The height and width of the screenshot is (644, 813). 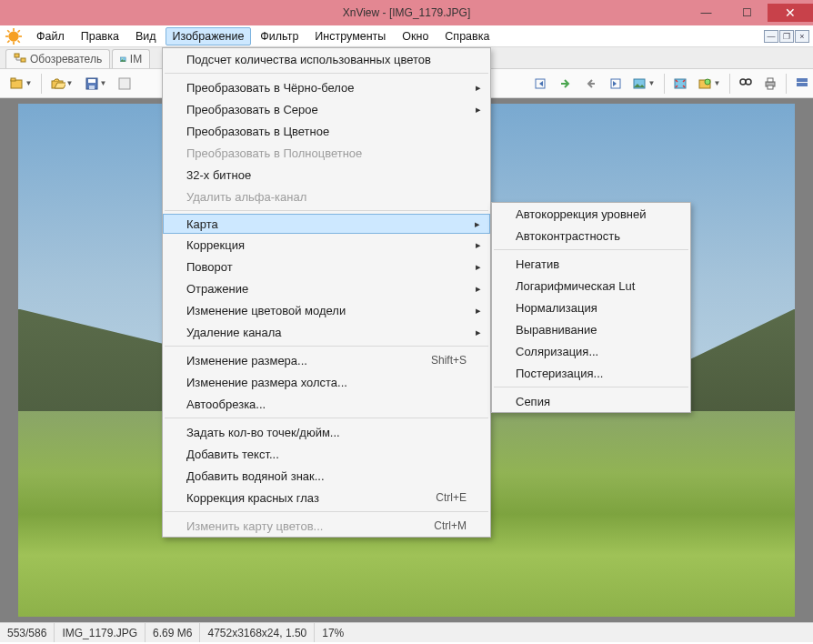 I want to click on tool-browse-button: ▼, so click(x=21, y=84).